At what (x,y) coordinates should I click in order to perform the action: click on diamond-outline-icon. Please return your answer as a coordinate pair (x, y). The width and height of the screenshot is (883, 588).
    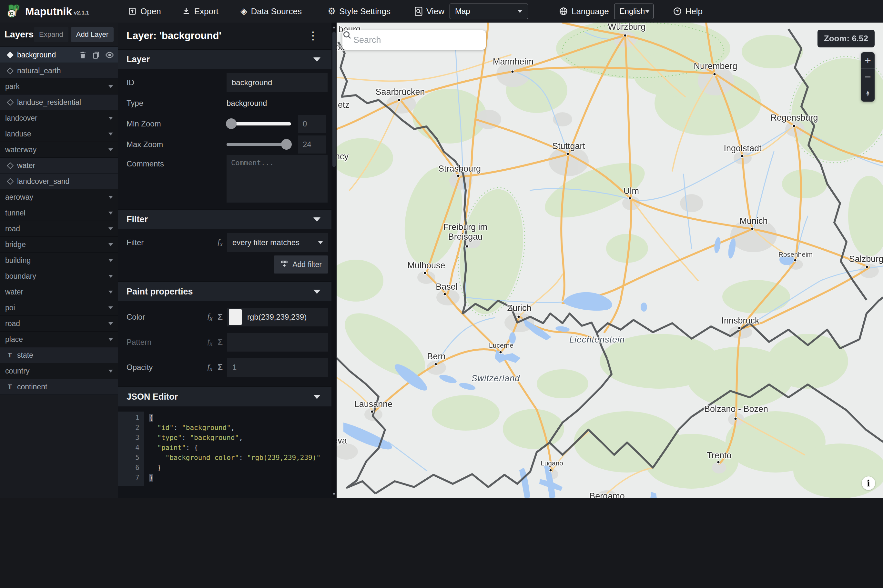
    Looking at the image, I should click on (10, 70).